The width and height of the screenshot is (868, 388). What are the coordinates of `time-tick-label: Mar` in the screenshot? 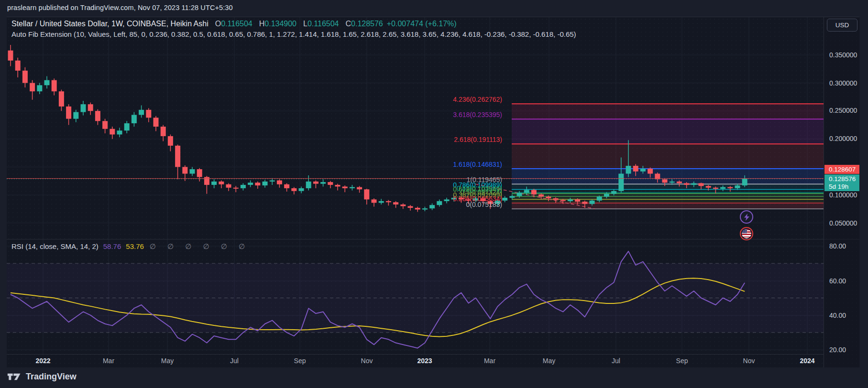 It's located at (490, 361).